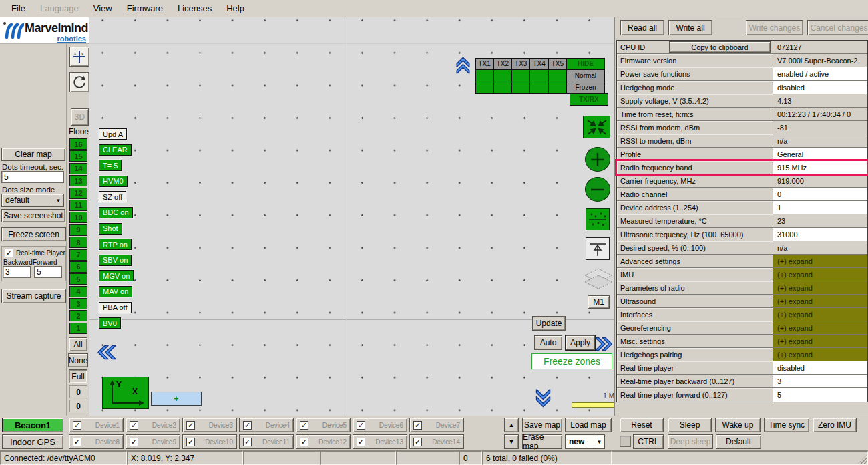 The image size is (868, 465). What do you see at coordinates (599, 442) in the screenshot?
I see `chevron-down-icon: ▼` at bounding box center [599, 442].